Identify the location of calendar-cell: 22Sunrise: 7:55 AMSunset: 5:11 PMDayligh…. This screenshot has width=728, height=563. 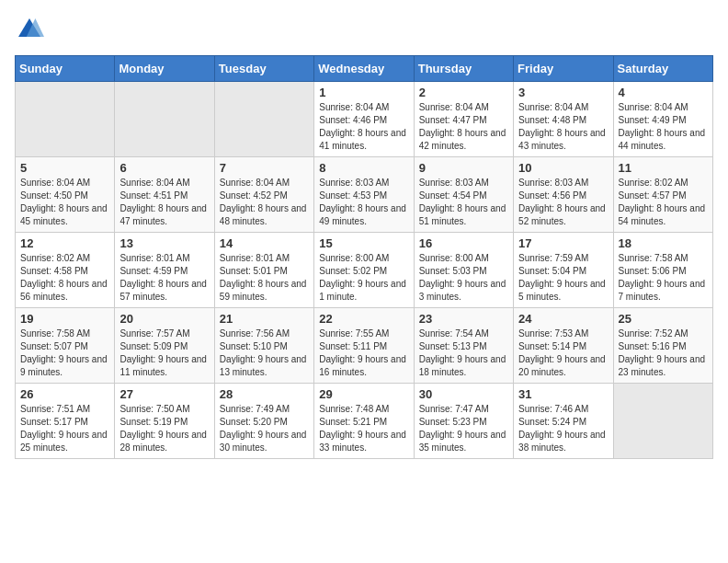
(364, 346).